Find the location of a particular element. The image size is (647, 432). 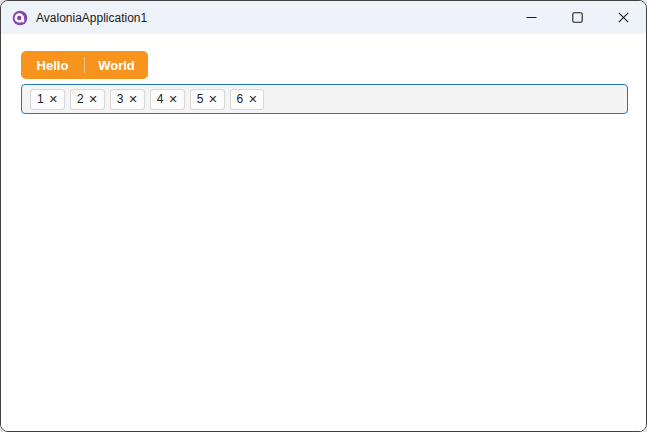

close-icon is located at coordinates (624, 18).